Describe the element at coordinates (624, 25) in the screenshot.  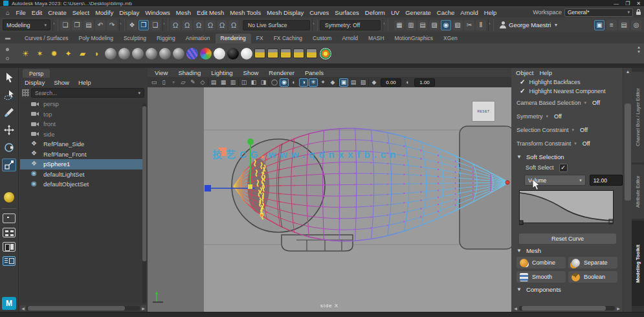
I see `channel-box-toggle-icon: ▤` at that location.